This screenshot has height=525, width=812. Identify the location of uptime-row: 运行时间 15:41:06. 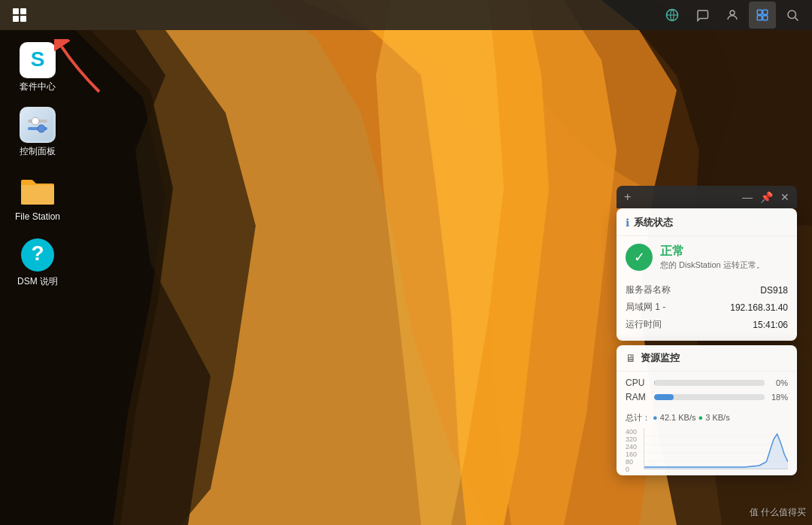
(707, 325).